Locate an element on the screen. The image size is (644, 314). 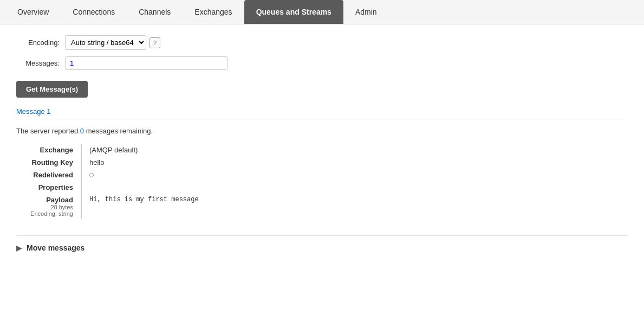
server-note-suffix: messages remaining. is located at coordinates (118, 131).